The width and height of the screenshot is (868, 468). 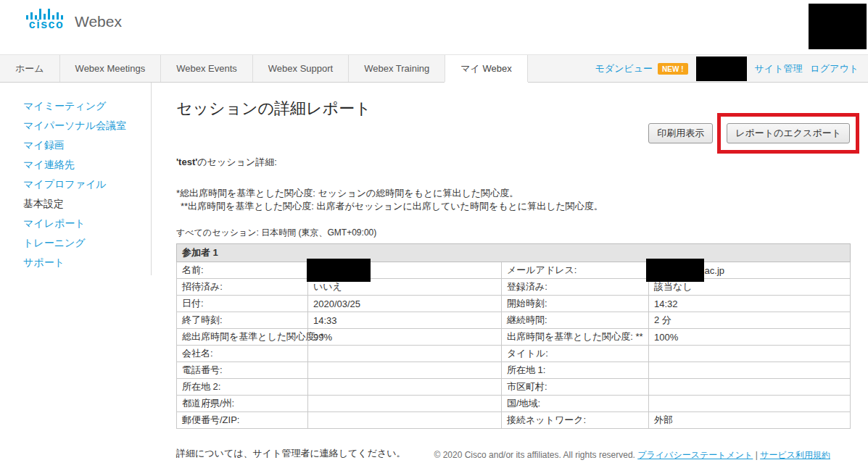 What do you see at coordinates (750, 271) in the screenshot?
I see `row-value: @s.u-tokyo.ac.jp` at bounding box center [750, 271].